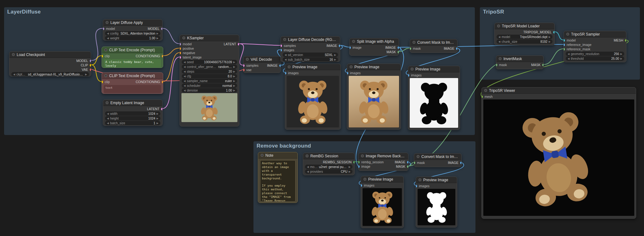 The image size is (644, 236). What do you see at coordinates (374, 47) in the screenshot?
I see `node-split-image-with-alpha: Split Image with Alpha image IMAGE MASK` at bounding box center [374, 47].